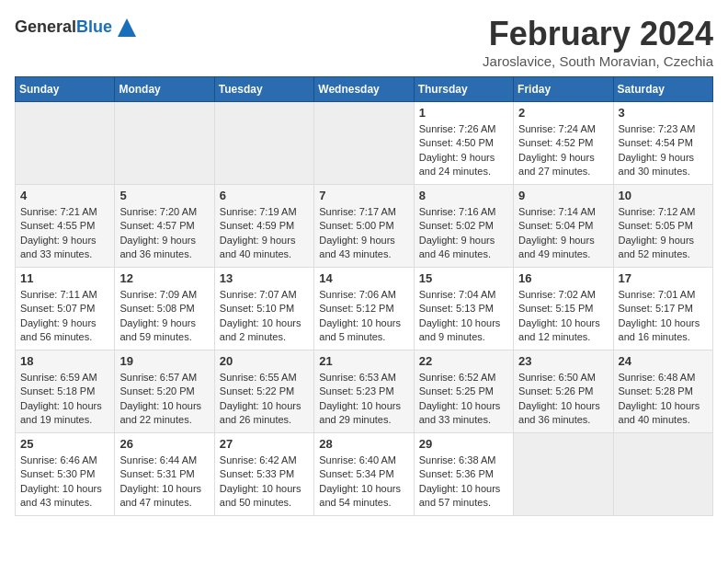 Image resolution: width=728 pixels, height=563 pixels. Describe the element at coordinates (264, 475) in the screenshot. I see `calendar-cell: 27Sunrise: 6:42 AM Sunset: 5:33 PM Dayli…` at that location.